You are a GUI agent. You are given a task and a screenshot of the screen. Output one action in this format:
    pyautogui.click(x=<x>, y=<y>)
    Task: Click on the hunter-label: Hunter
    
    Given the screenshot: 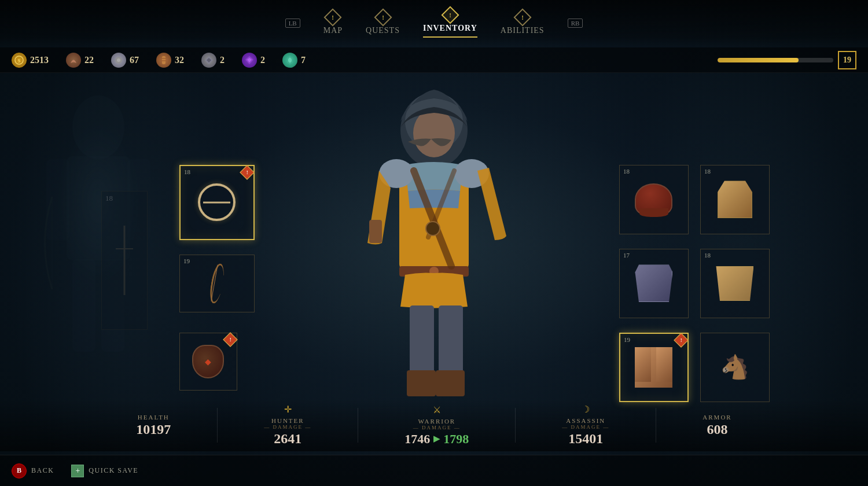 What is the action you would take?
    pyautogui.click(x=288, y=421)
    